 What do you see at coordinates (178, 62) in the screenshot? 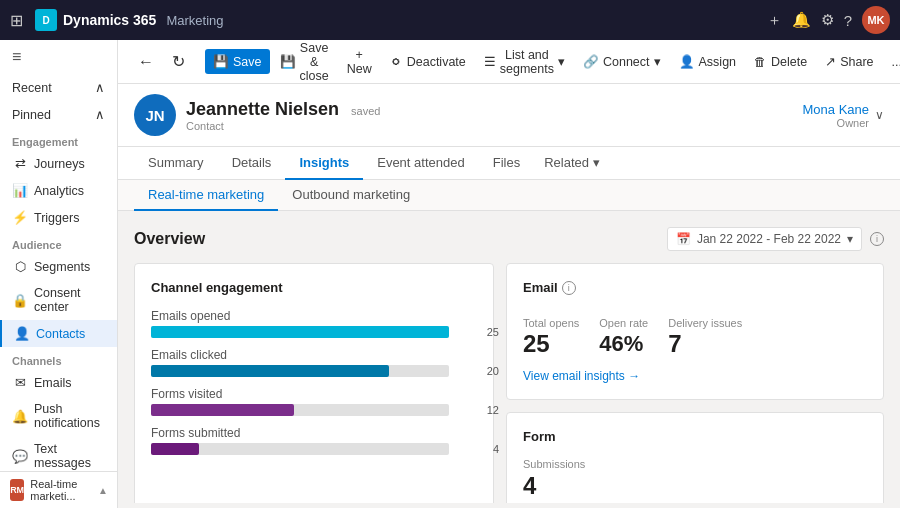
I see `refresh-button: ↻` at bounding box center [178, 62].